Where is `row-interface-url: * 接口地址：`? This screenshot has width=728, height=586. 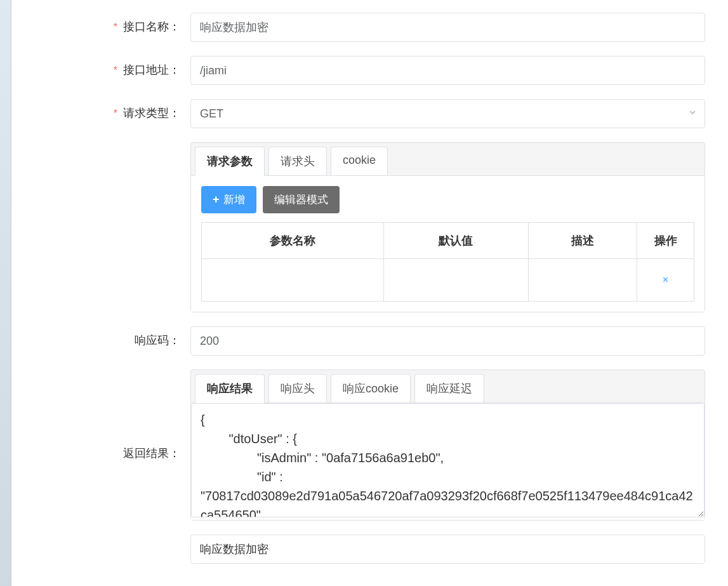 row-interface-url: * 接口地址： is located at coordinates (364, 70).